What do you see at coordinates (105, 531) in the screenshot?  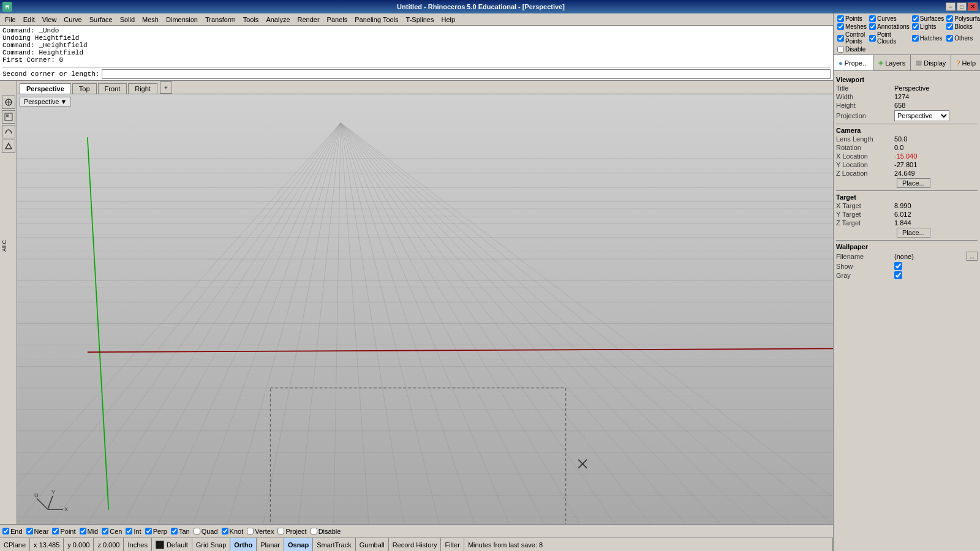 I see `snap-cen-check` at bounding box center [105, 531].